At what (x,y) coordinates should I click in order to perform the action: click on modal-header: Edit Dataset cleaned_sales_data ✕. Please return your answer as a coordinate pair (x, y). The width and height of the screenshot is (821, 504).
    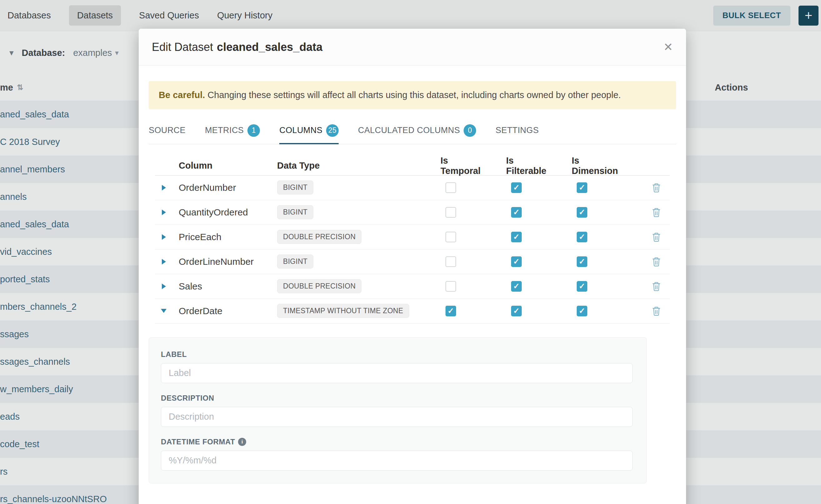
    Looking at the image, I should click on (412, 47).